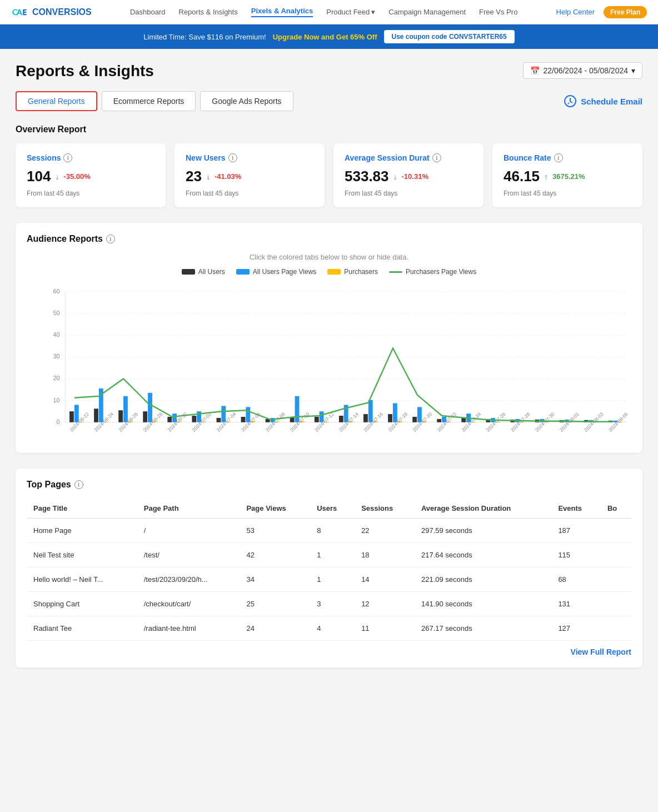 This screenshot has width=658, height=812. Describe the element at coordinates (56, 313) in the screenshot. I see `svg-text: 50` at that location.